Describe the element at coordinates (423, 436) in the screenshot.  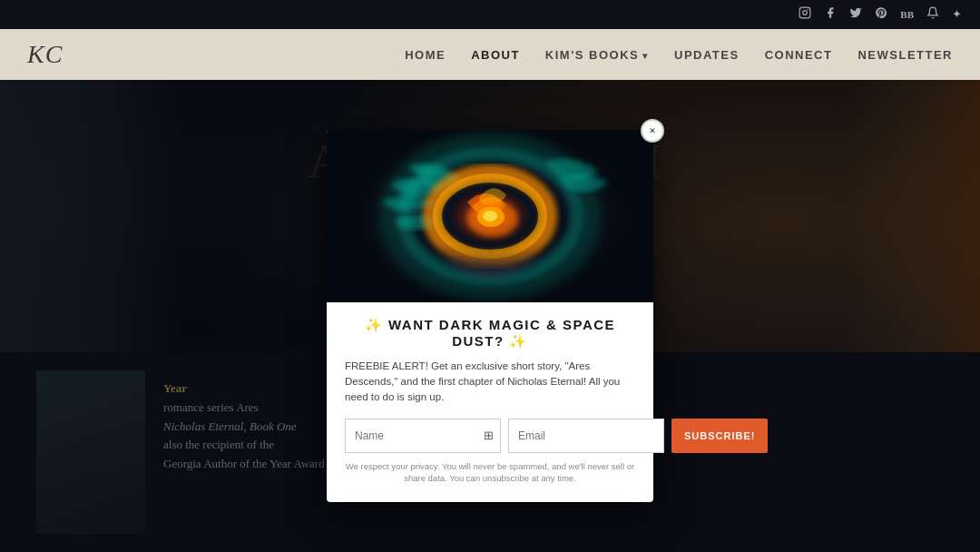
I see `name-input-wrapper: ⊞` at that location.